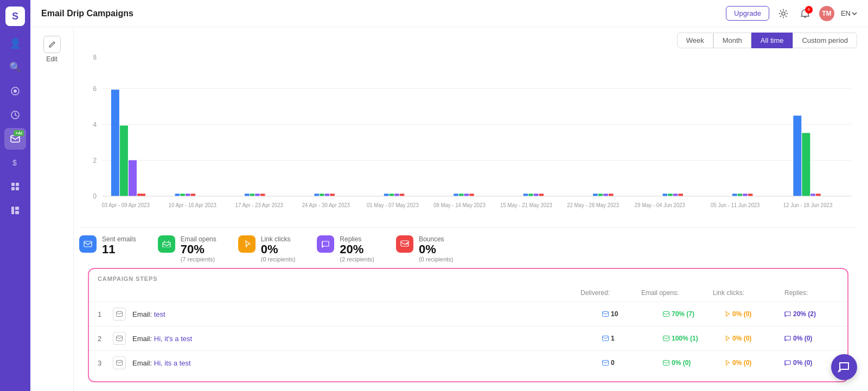  What do you see at coordinates (15, 163) in the screenshot?
I see `sidebar-item-dollar: $` at bounding box center [15, 163].